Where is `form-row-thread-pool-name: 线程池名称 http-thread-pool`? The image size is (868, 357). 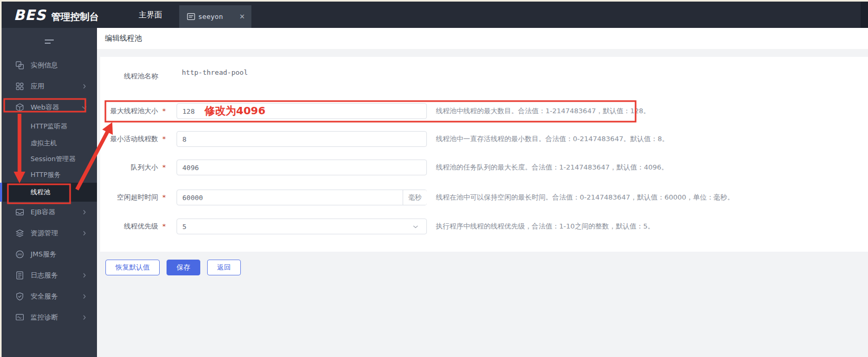 form-row-thread-pool-name: 线程池名称 http-thread-pool is located at coordinates (484, 76).